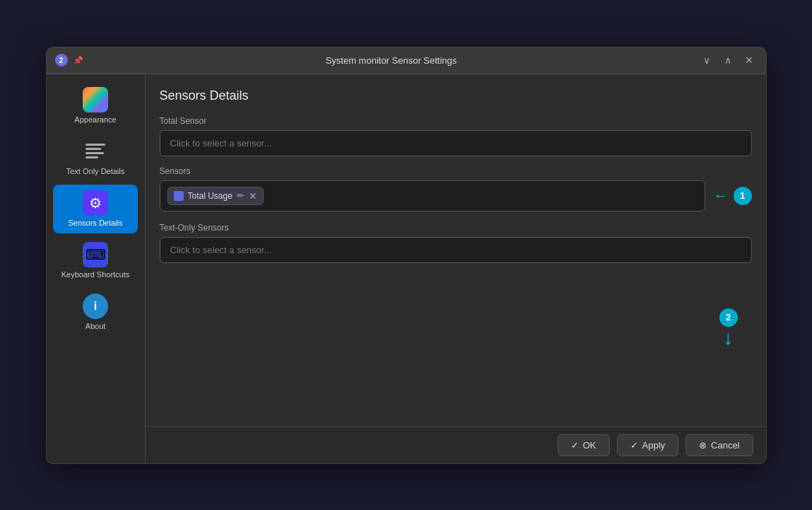  Describe the element at coordinates (728, 60) in the screenshot. I see `maximize-button: ∧` at that location.